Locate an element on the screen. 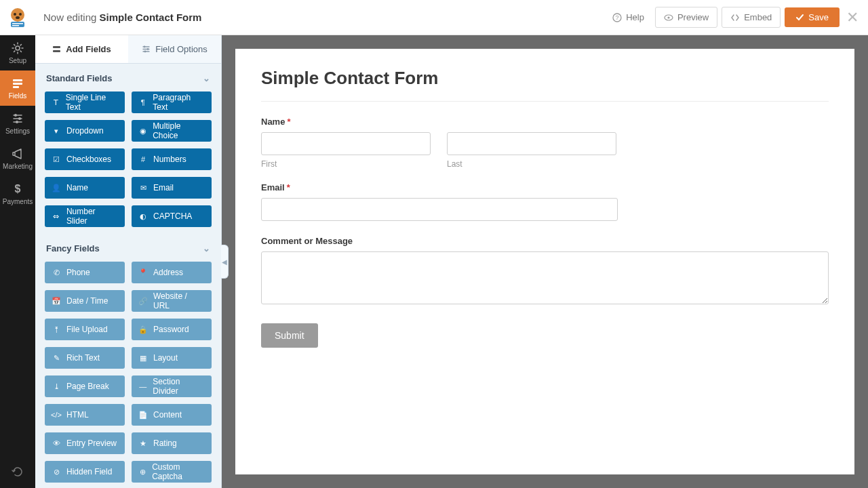 This screenshot has width=868, height=488. field-dropdown: ▾Dropdown is located at coordinates (85, 131).